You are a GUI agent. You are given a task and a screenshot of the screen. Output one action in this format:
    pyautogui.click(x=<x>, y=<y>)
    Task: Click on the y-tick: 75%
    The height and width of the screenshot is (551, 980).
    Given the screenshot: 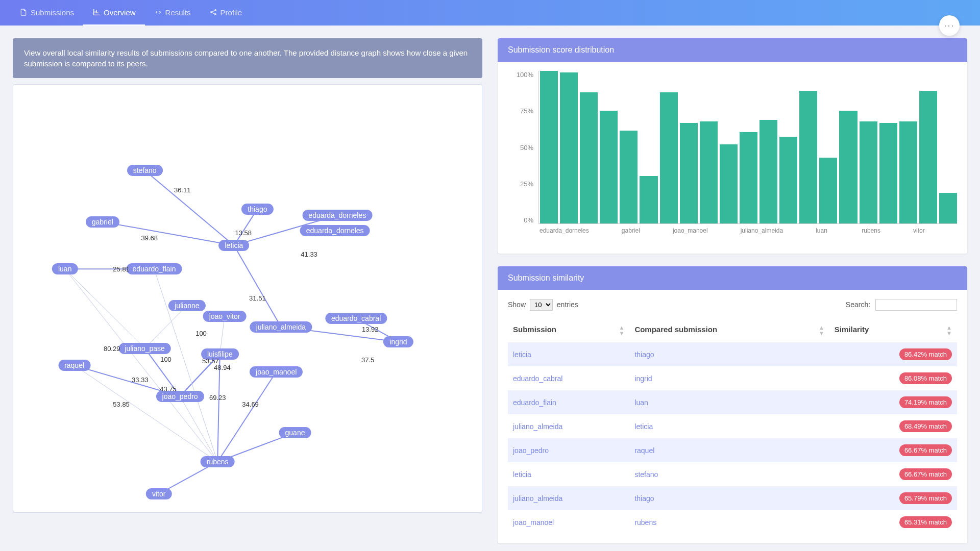 What is the action you would take?
    pyautogui.click(x=527, y=111)
    